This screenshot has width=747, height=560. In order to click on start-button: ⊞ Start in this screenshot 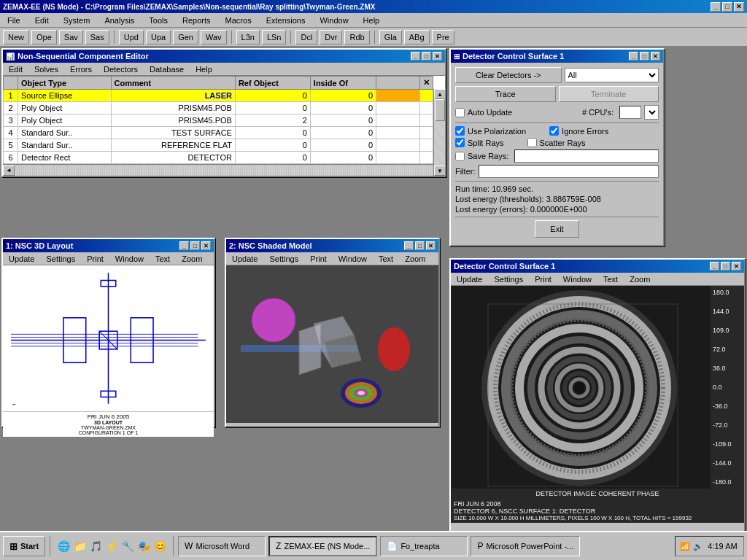, I will do `click(24, 546)`.